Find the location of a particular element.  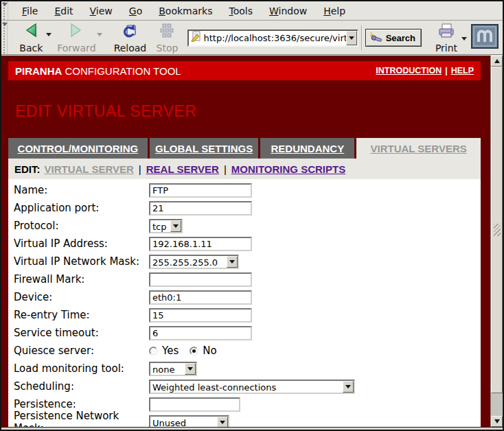

quiesce-no-radio is located at coordinates (194, 351).